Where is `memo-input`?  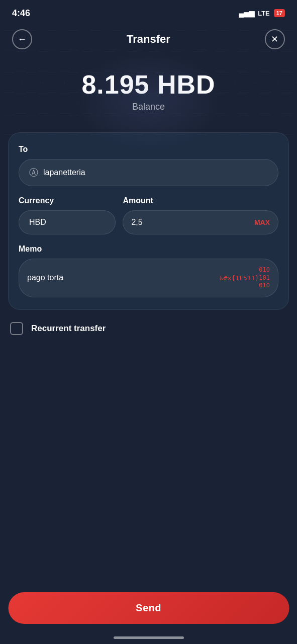 memo-input is located at coordinates (124, 278).